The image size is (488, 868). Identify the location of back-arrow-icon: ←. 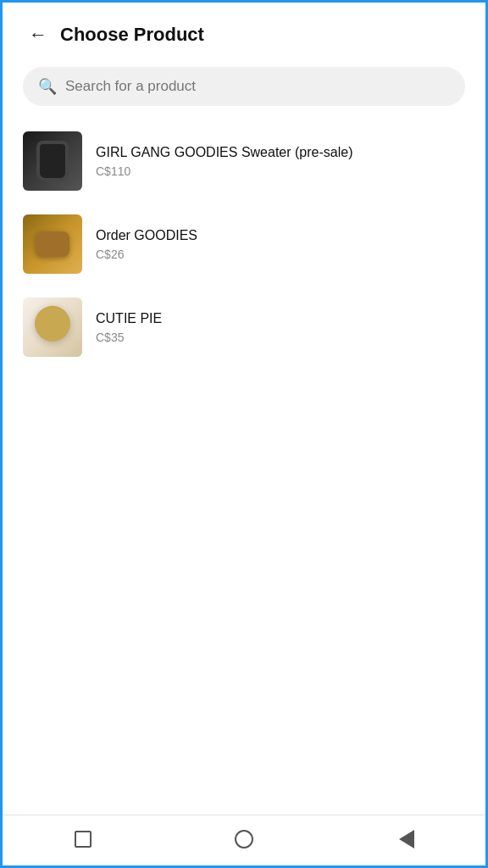
(38, 35).